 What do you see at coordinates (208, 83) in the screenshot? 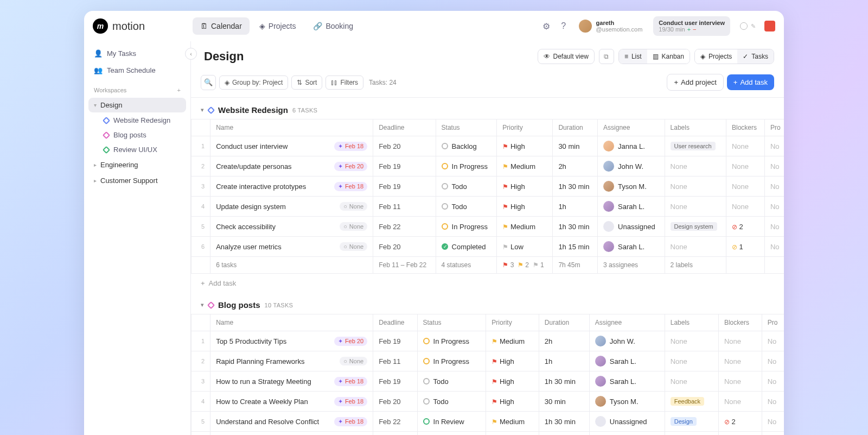
I see `search-button: 🔍` at bounding box center [208, 83].